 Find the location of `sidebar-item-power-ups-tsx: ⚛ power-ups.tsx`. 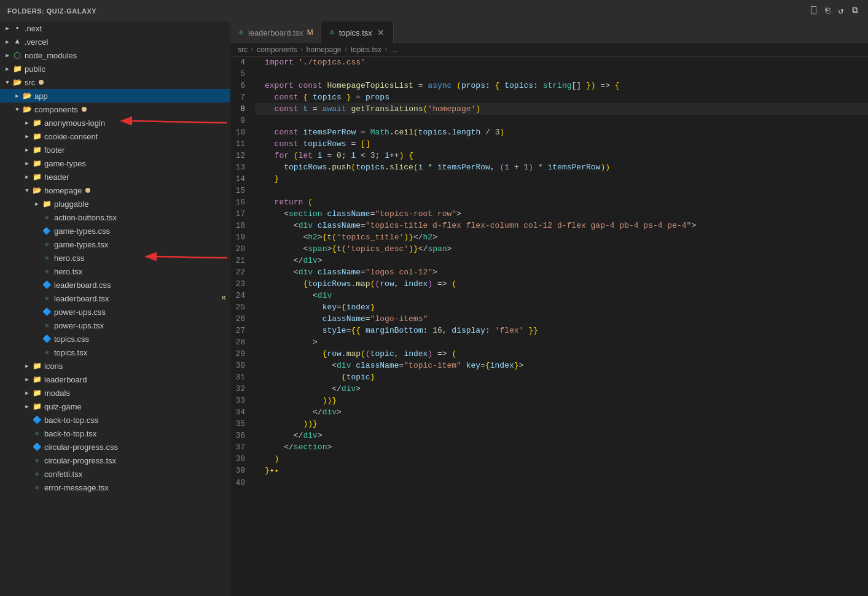

sidebar-item-power-ups-tsx: ⚛ power-ups.tsx is located at coordinates (115, 325).